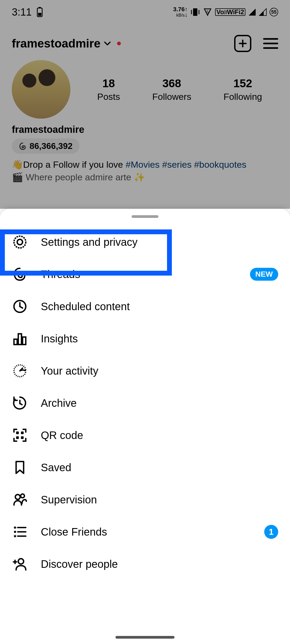 This screenshot has width=290, height=644. What do you see at coordinates (145, 41) in the screenshot?
I see `profile-header: framestoadmire` at bounding box center [145, 41].